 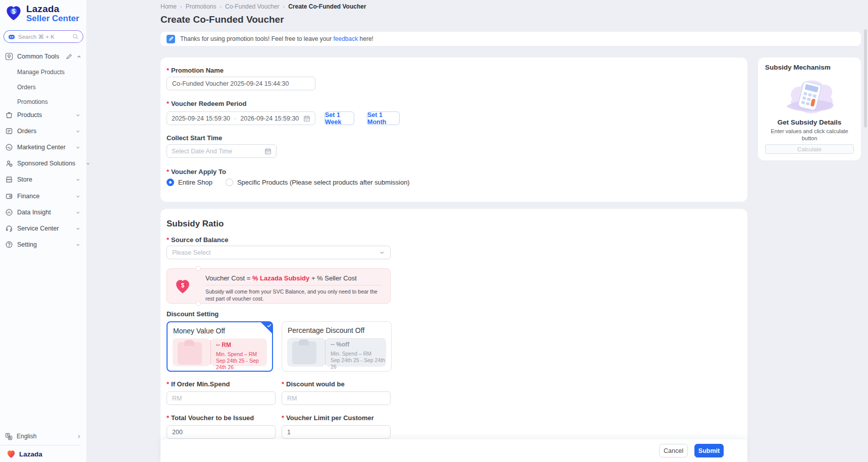 What do you see at coordinates (193, 314) in the screenshot?
I see `discount-setting-label: Discount Setting` at bounding box center [193, 314].